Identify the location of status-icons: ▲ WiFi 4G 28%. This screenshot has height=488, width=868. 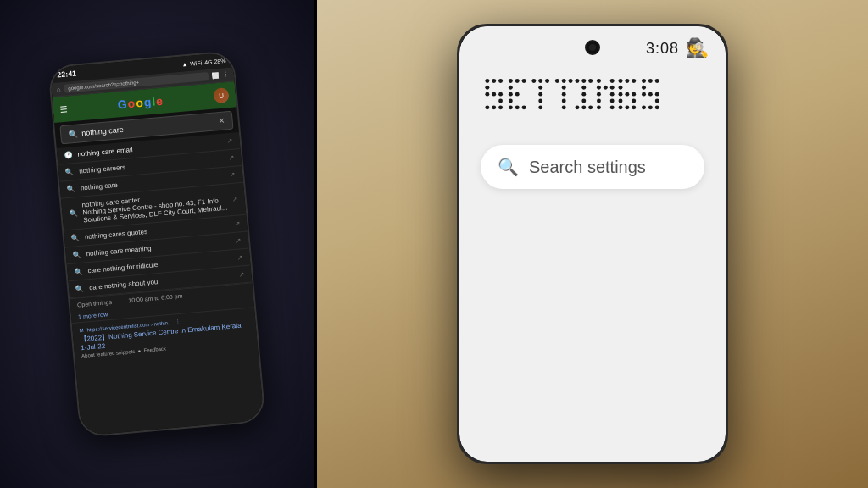
(203, 63).